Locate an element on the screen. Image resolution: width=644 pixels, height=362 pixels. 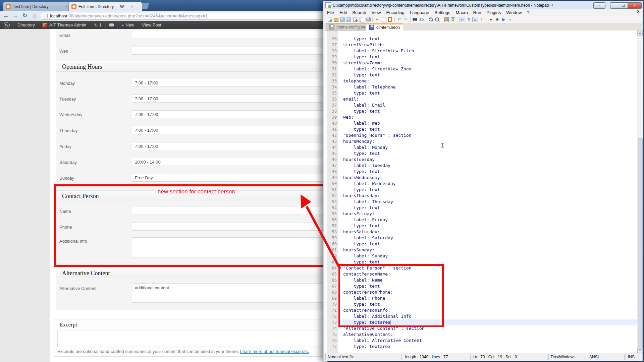
menu-settings: Settings is located at coordinates (443, 13).